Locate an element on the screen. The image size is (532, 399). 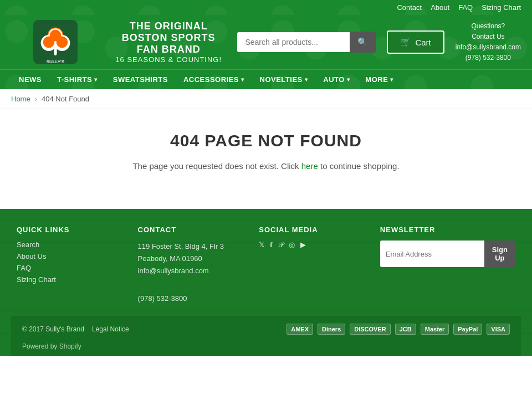
jcb-payment-icon: JCB is located at coordinates (406, 329).